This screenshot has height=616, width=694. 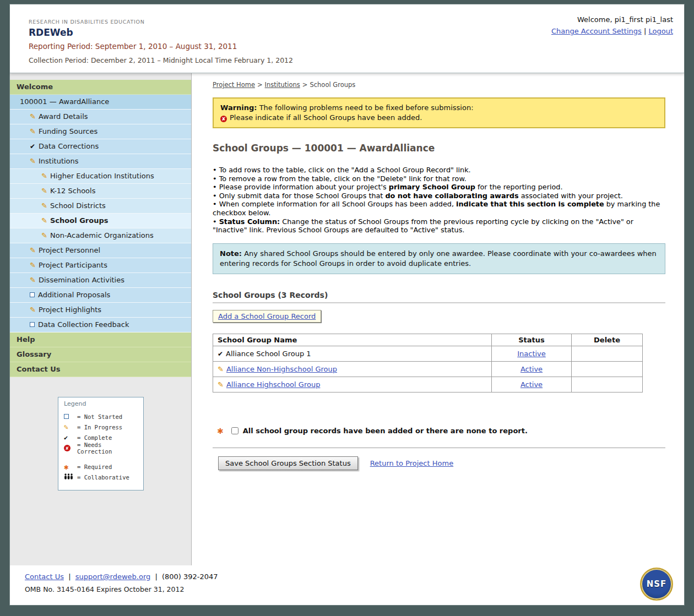 I want to click on save-section-status-button: Save School Groups Section Status, so click(x=288, y=464).